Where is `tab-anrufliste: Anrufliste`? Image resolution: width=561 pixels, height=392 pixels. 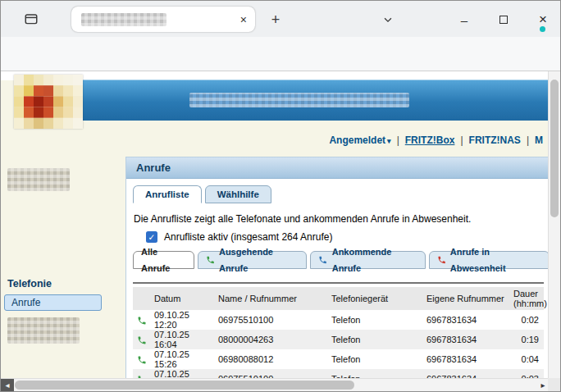
tab-anrufliste: Anrufliste is located at coordinates (167, 194).